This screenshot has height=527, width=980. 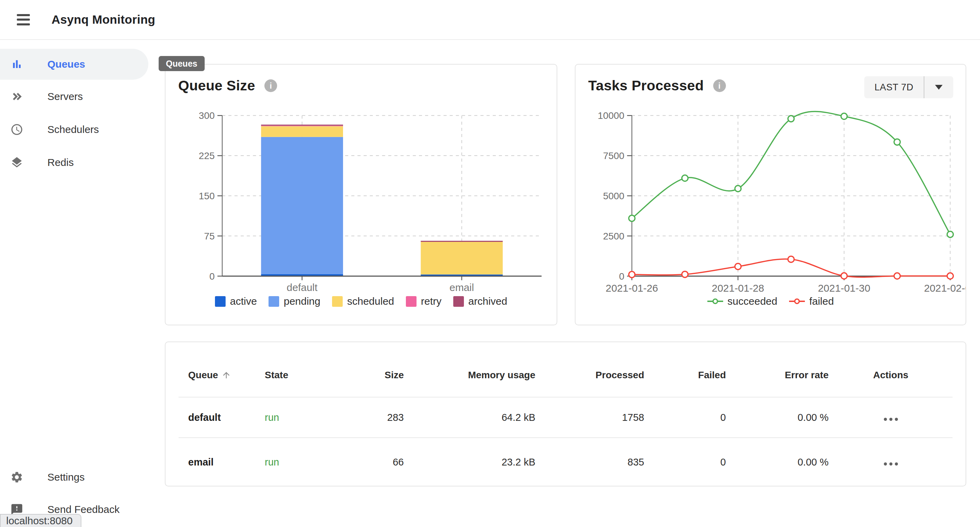 What do you see at coordinates (302, 301) in the screenshot?
I see `legend-label: pending` at bounding box center [302, 301].